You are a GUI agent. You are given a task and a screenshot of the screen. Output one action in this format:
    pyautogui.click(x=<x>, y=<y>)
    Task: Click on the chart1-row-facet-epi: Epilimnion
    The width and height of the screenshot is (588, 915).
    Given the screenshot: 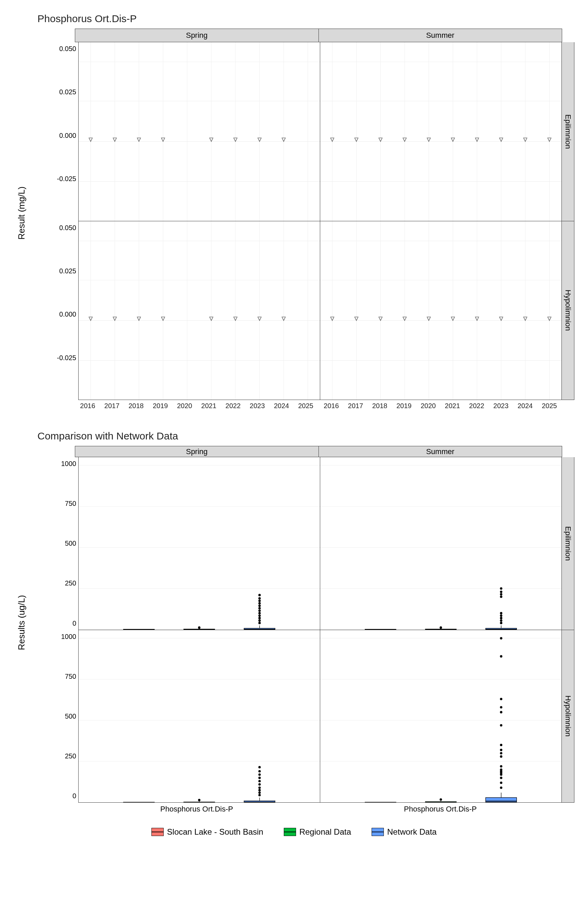 What is the action you would take?
    pyautogui.click(x=568, y=132)
    